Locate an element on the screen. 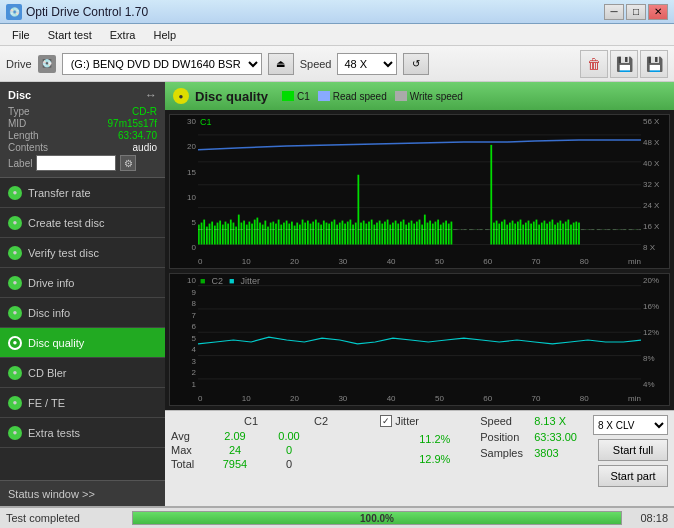  max-c1: 24 is located at coordinates (235, 450).